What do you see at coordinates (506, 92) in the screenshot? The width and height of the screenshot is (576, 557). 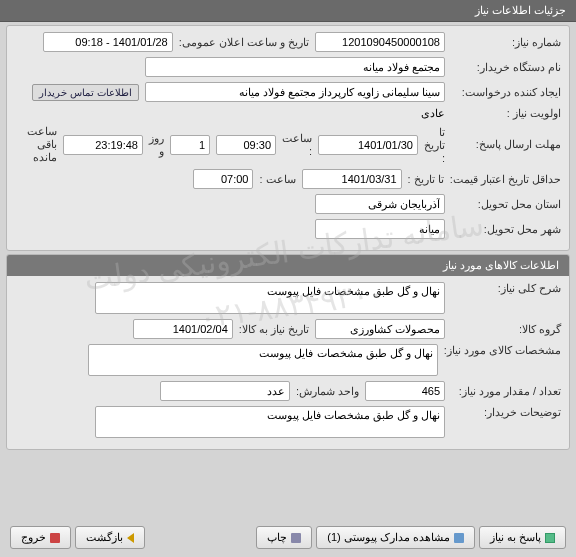 I see `creator-label: ایجاد کننده درخواست:` at bounding box center [506, 92].